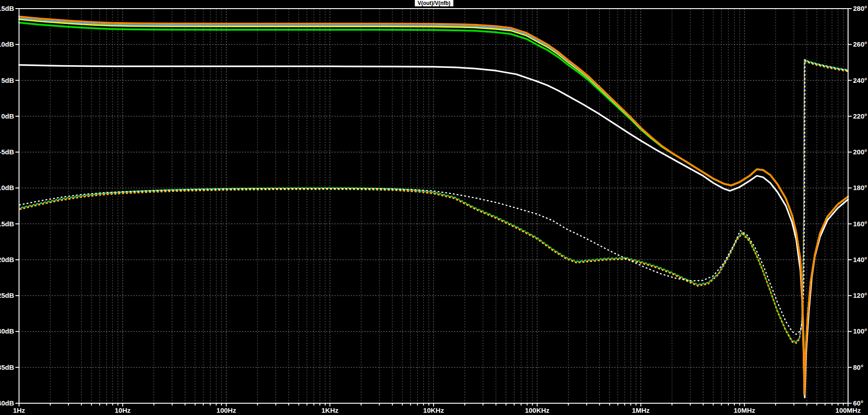  Describe the element at coordinates (860, 116) in the screenshot. I see `y-right-label: 220°` at that location.